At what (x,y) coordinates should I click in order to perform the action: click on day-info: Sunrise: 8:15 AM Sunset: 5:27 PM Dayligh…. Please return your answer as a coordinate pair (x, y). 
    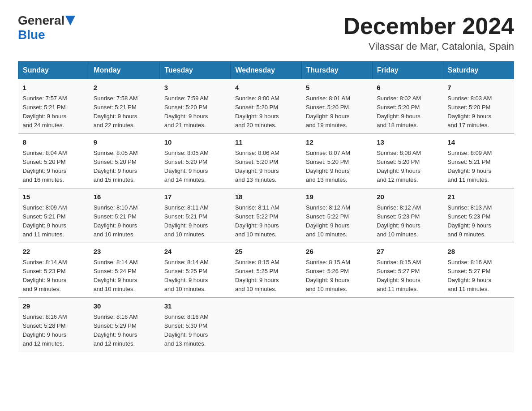
    Looking at the image, I should click on (408, 276).